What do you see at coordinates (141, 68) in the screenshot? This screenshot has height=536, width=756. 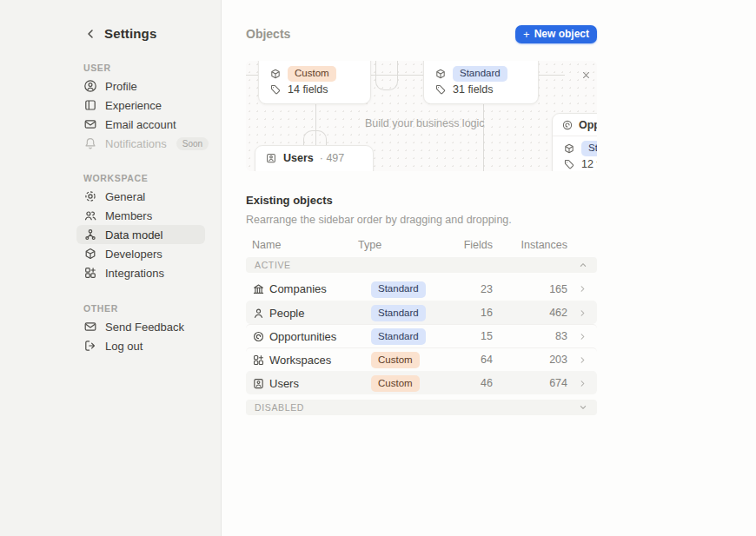 I see `sidebar-section-user: USER` at bounding box center [141, 68].